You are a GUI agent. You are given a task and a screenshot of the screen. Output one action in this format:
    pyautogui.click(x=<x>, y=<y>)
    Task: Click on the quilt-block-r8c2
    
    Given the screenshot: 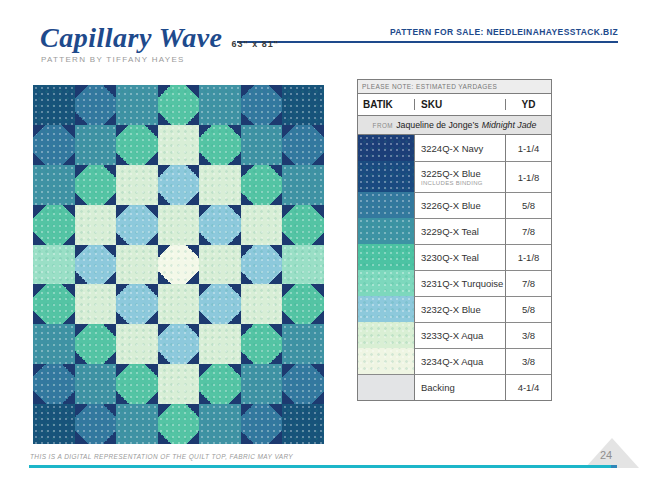 What is the action you would take?
    pyautogui.click(x=137, y=424)
    